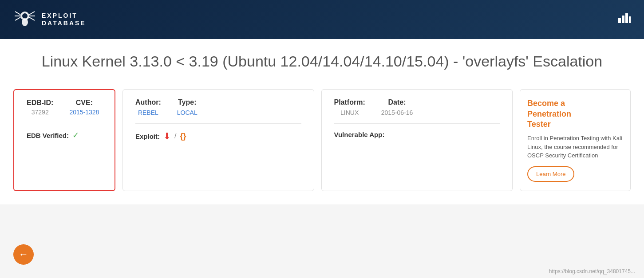 The image size is (644, 278). What do you see at coordinates (148, 113) in the screenshot?
I see `author-value: REBEL` at bounding box center [148, 113].